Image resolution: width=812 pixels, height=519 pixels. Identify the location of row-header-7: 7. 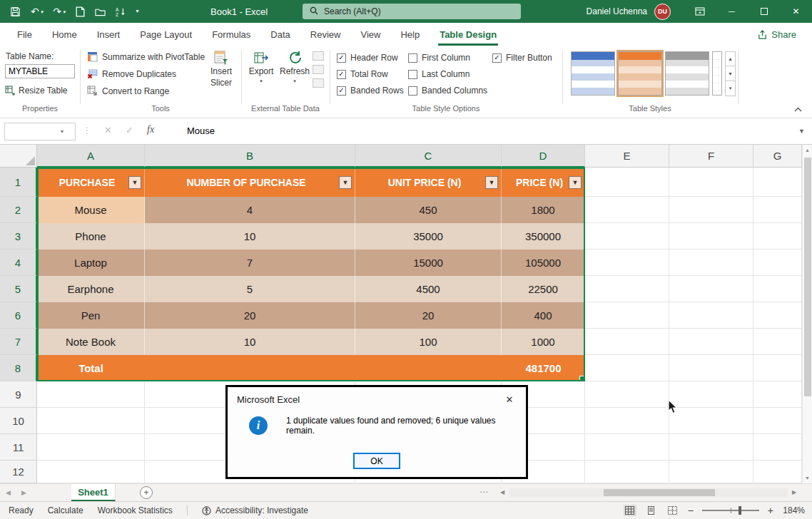
(19, 342).